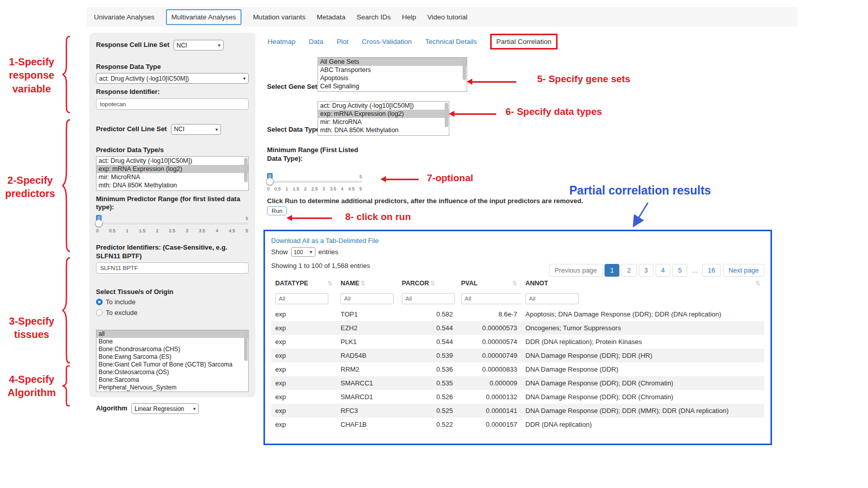 Image resolution: width=868 pixels, height=488 pixels. Describe the element at coordinates (173, 342) in the screenshot. I see `listbox-option: Bone` at that location.